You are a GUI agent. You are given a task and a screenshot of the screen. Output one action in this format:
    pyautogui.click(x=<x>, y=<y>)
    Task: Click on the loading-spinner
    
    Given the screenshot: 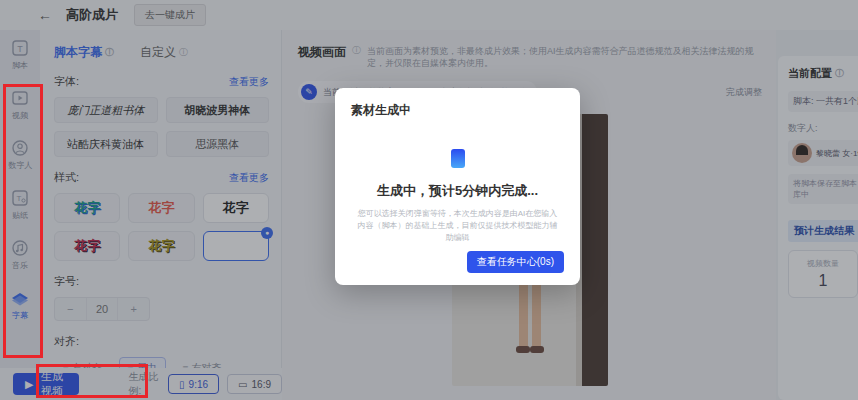 What is the action you would take?
    pyautogui.click(x=458, y=158)
    